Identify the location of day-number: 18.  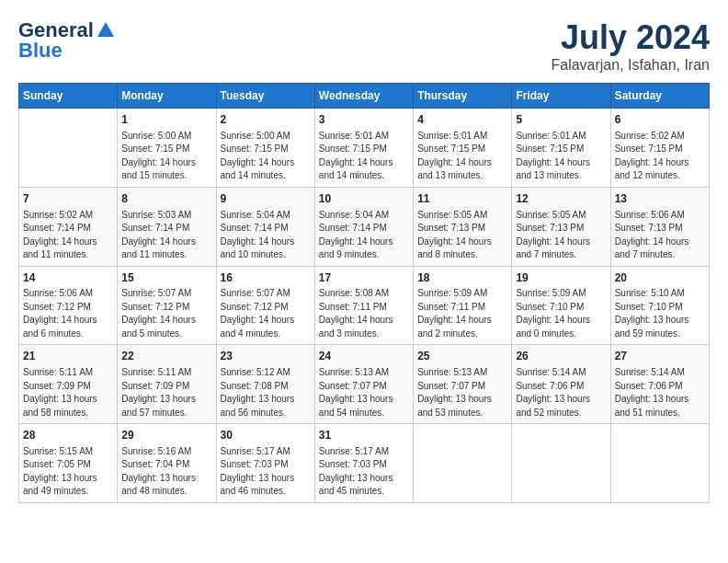
(462, 278).